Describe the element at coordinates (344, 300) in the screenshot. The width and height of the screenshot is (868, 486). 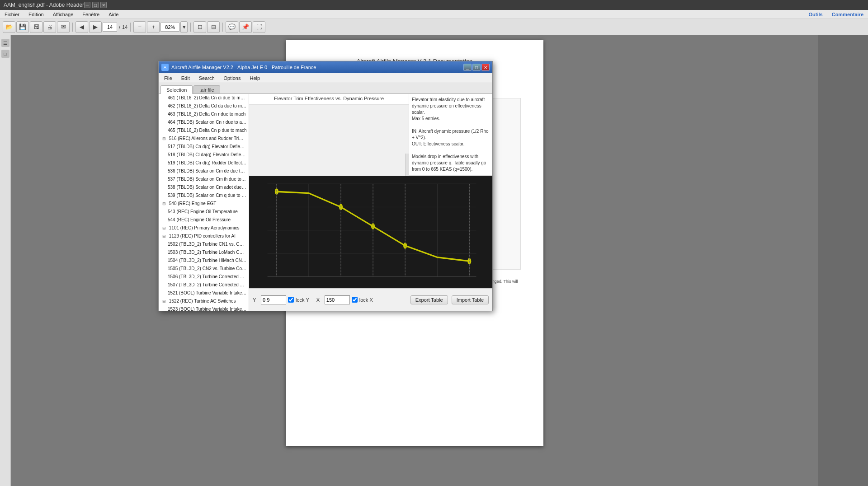
I see `x-field-group: X 150 lock X` at that location.